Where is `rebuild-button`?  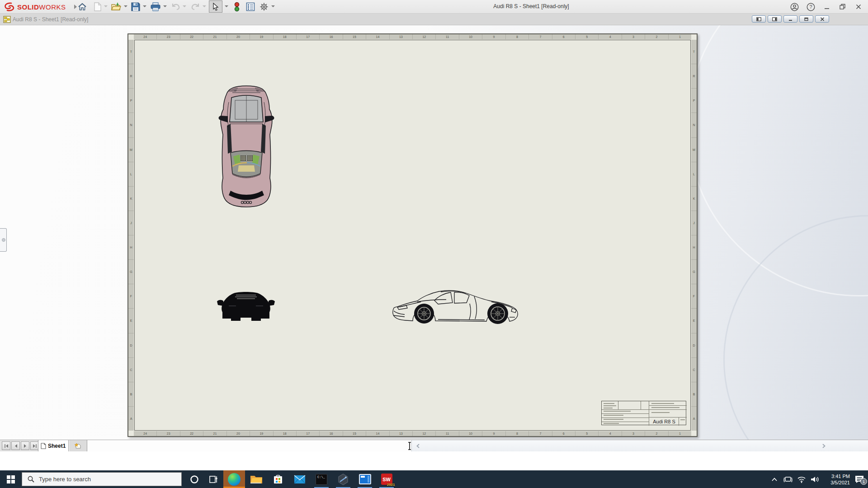 rebuild-button is located at coordinates (237, 7).